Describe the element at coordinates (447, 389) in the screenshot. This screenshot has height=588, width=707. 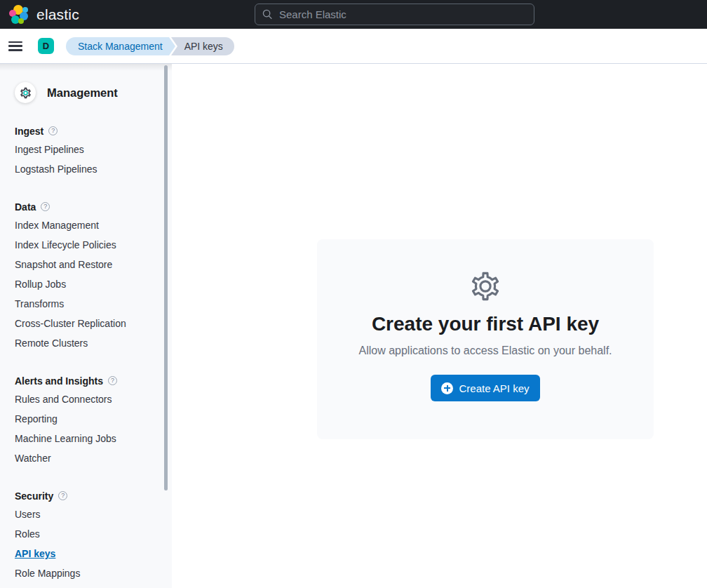
I see `plus-in-circle-icon` at that location.